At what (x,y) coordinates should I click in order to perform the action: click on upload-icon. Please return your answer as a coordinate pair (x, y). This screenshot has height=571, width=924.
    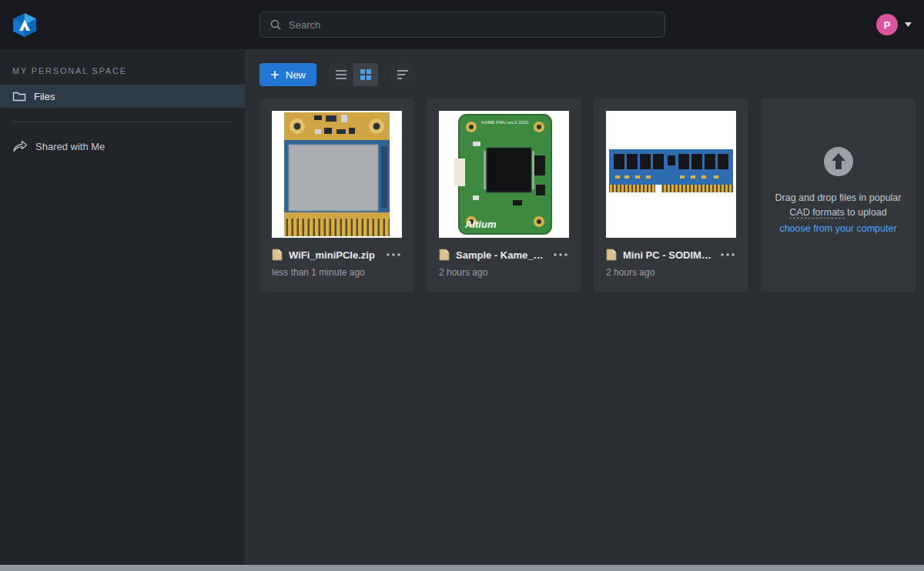
    Looking at the image, I should click on (839, 162).